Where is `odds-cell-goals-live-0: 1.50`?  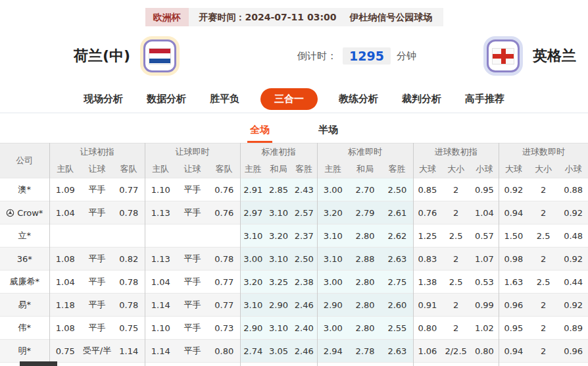 odds-cell-goals-live-0: 1.50 is located at coordinates (513, 236).